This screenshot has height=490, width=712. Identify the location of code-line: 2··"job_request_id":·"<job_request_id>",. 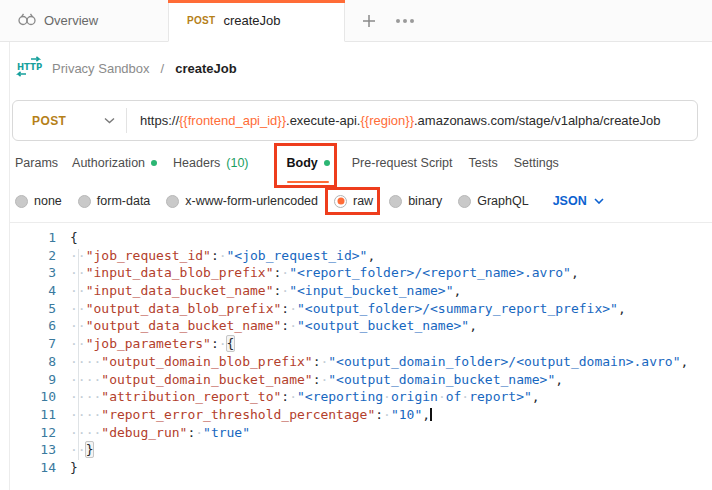
(361, 256).